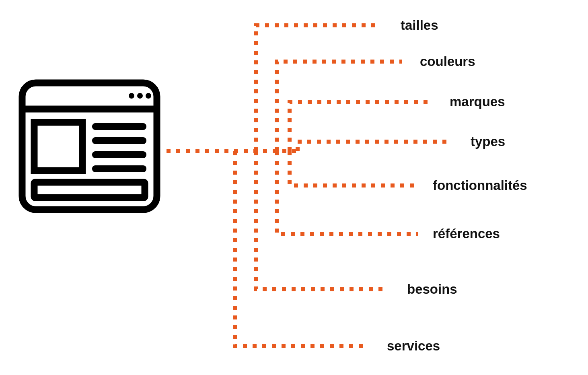 This screenshot has height=375, width=588. I want to click on label-couleurs: couleurs, so click(448, 62).